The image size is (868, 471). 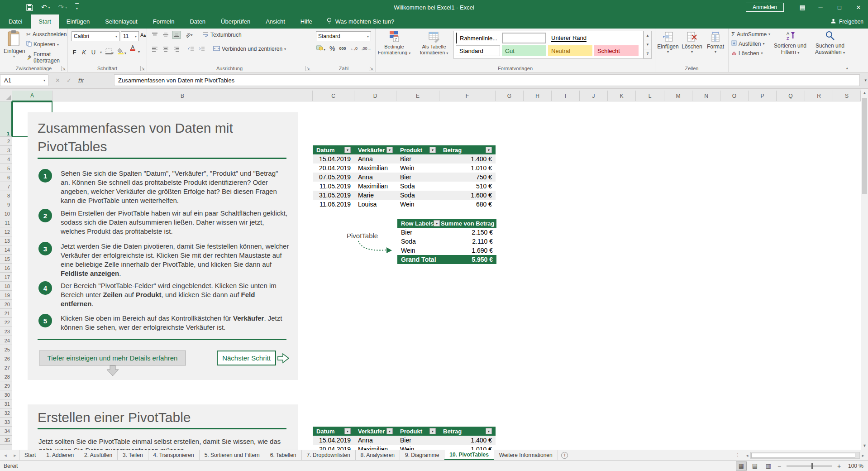 What do you see at coordinates (417, 232) in the screenshot?
I see `pivot-cell: Bier` at bounding box center [417, 232].